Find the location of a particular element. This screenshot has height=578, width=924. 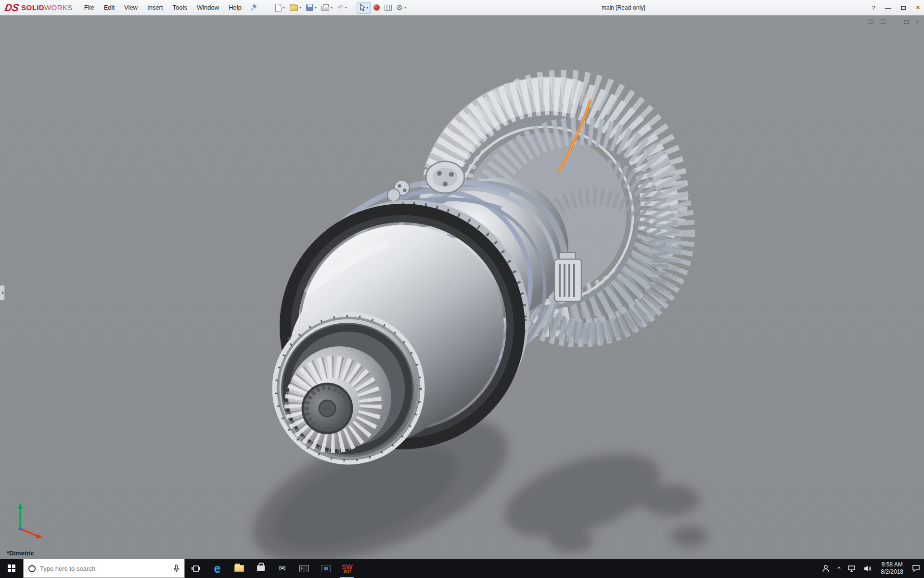

doc-restore-button is located at coordinates (907, 22).